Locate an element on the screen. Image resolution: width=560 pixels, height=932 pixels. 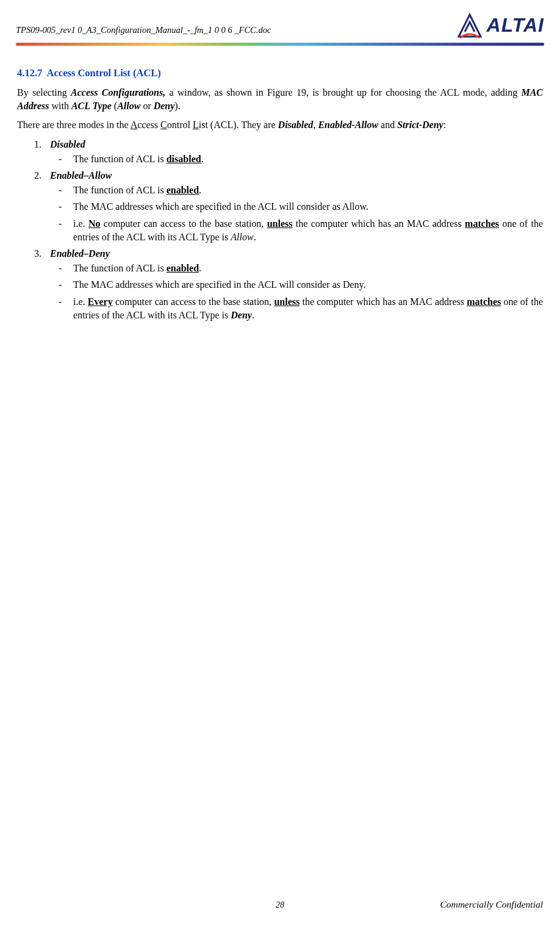
term-strict-deny: Strict-Deny is located at coordinates (420, 124).